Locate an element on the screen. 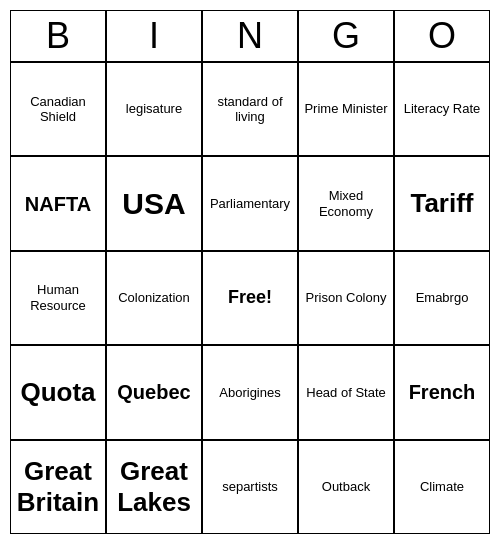  header-letter-o: O is located at coordinates (442, 36).